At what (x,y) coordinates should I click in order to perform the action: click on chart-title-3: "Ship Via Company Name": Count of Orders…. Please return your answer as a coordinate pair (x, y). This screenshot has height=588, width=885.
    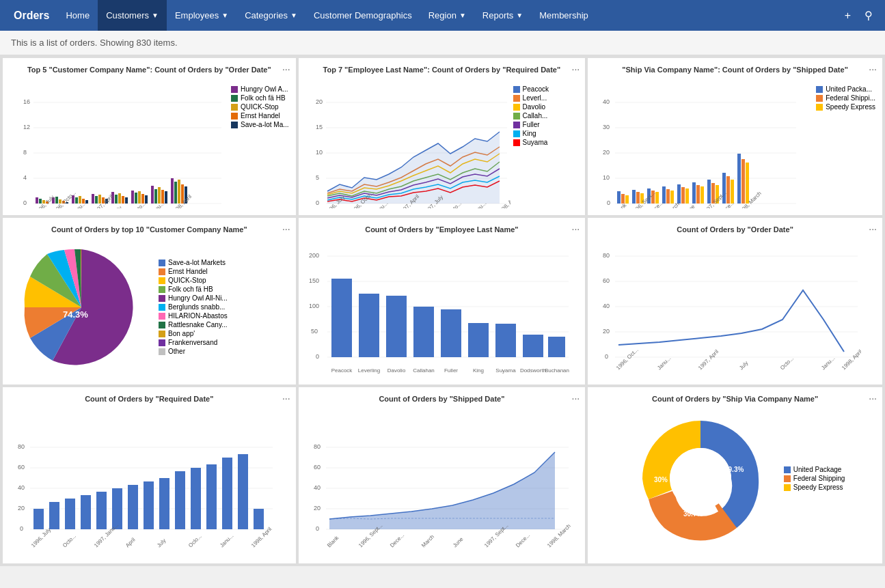
    Looking at the image, I should click on (735, 70).